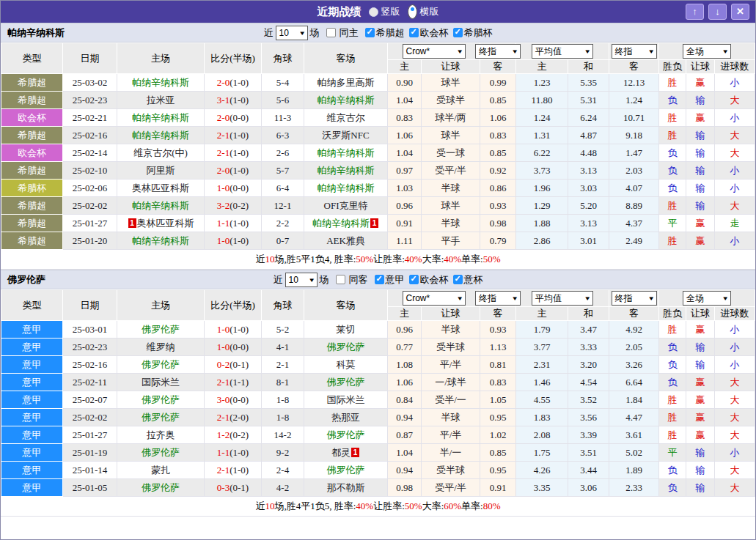  I want to click on home-team-name: 佛罗伦萨, so click(161, 365).